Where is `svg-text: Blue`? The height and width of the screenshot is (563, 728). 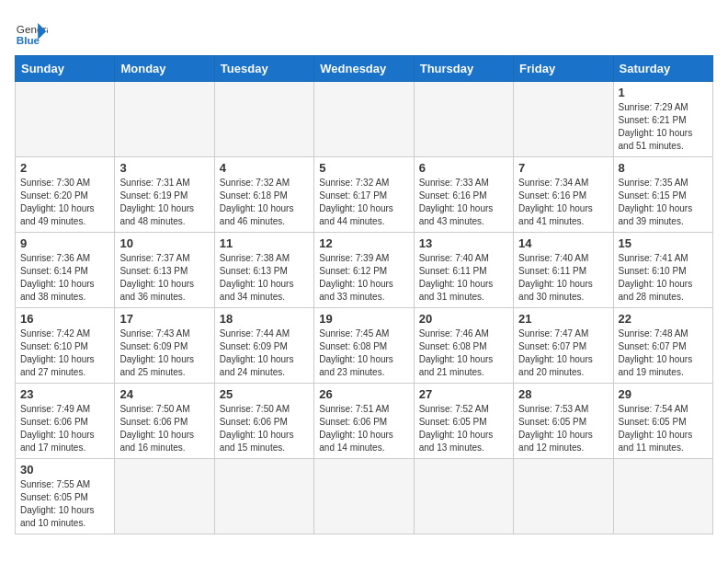 svg-text: Blue is located at coordinates (28, 40).